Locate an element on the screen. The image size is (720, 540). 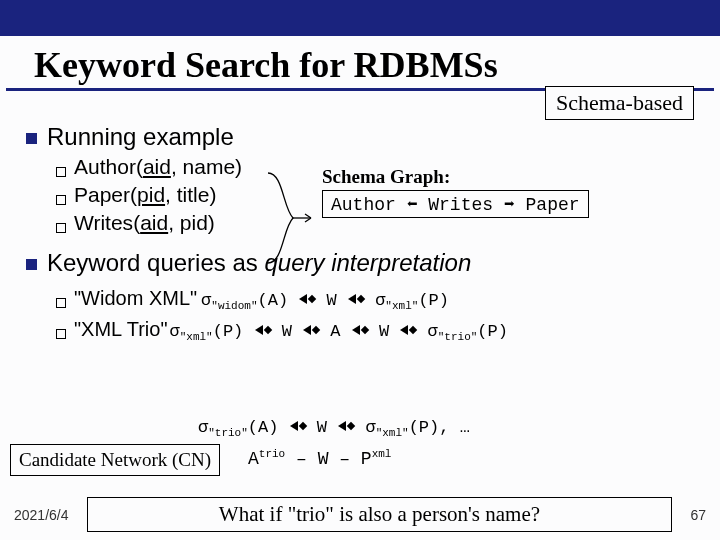
cn-P: P is located at coordinates (366, 459).